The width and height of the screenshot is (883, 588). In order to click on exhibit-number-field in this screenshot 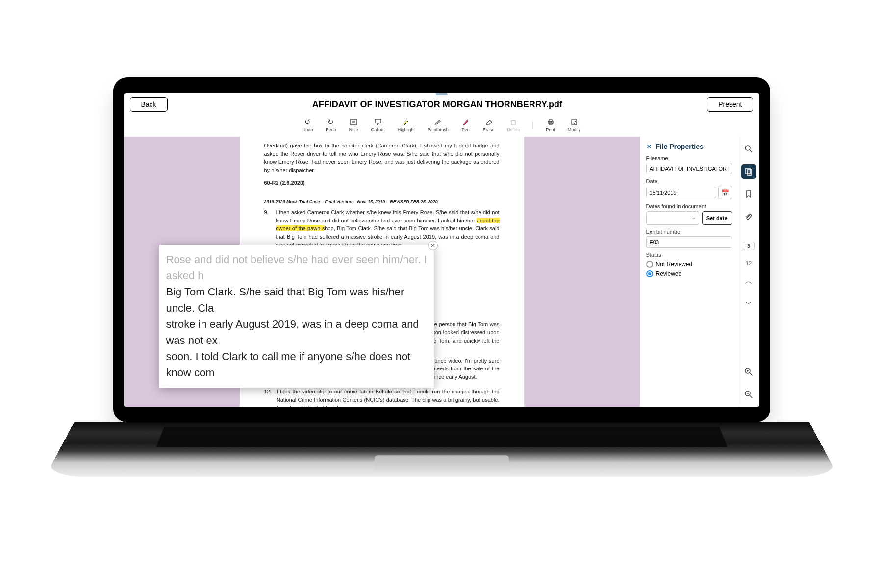, I will do `click(689, 242)`.